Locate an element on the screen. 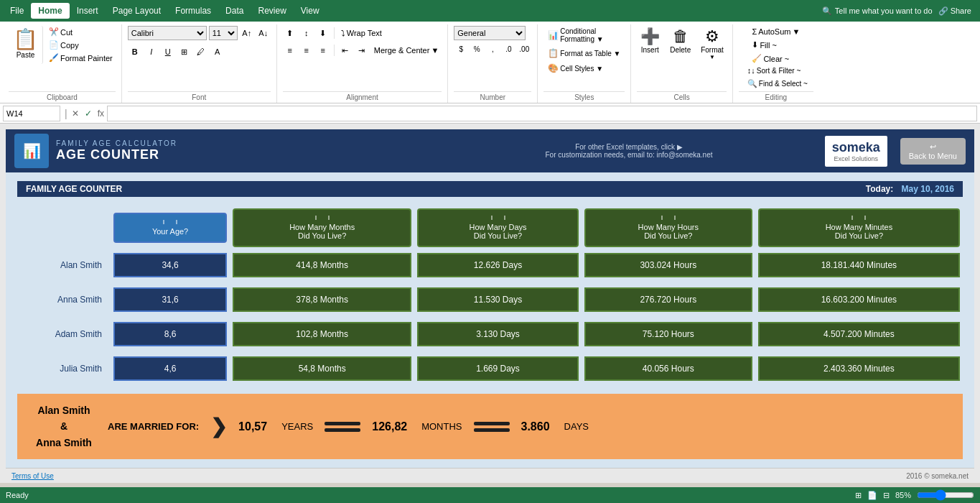 The height and width of the screenshot is (503, 980). copyright: 2016 © someka.net is located at coordinates (938, 476).